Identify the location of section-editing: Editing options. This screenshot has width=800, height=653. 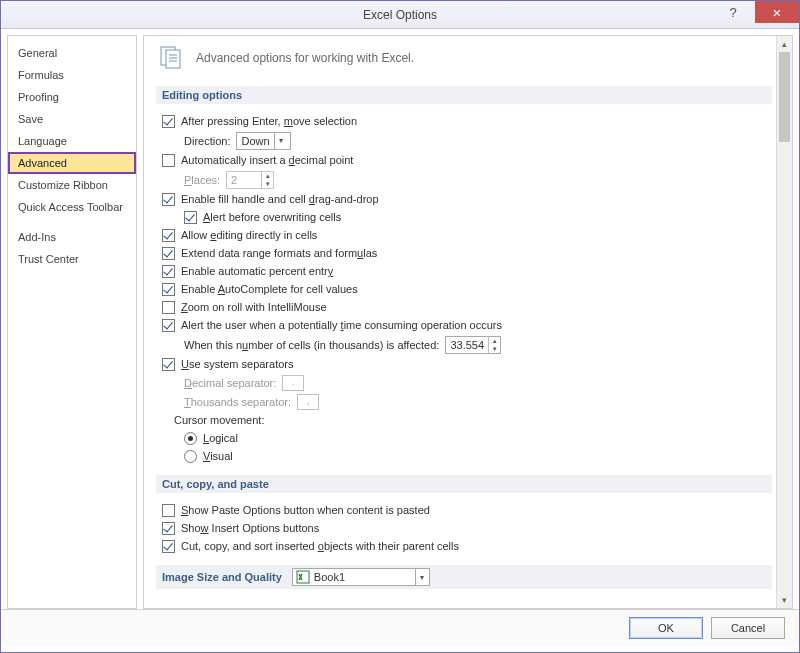
(464, 95).